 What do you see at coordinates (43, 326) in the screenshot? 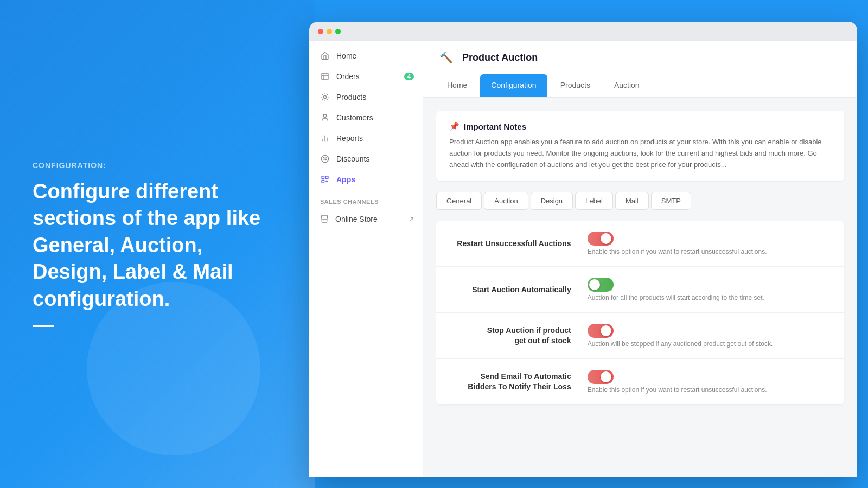
I see `title-underline` at bounding box center [43, 326].